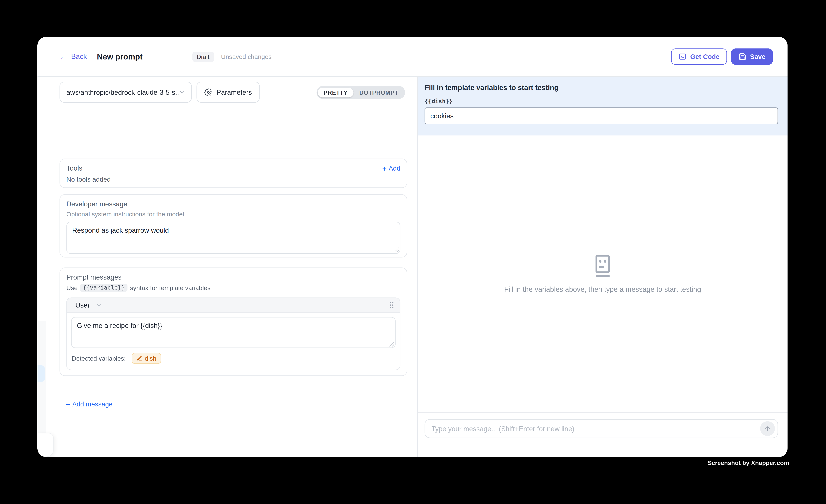  Describe the element at coordinates (209, 92) in the screenshot. I see `gear-icon` at that location.